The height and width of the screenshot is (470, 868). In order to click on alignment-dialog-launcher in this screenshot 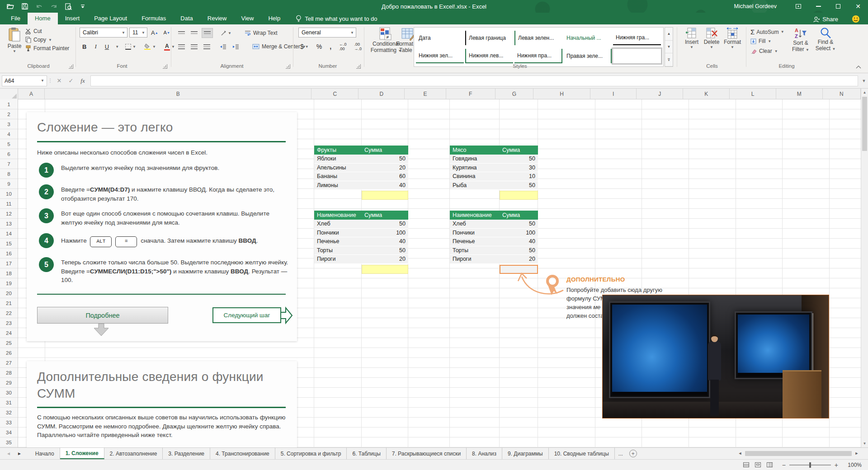, I will do `click(288, 66)`.